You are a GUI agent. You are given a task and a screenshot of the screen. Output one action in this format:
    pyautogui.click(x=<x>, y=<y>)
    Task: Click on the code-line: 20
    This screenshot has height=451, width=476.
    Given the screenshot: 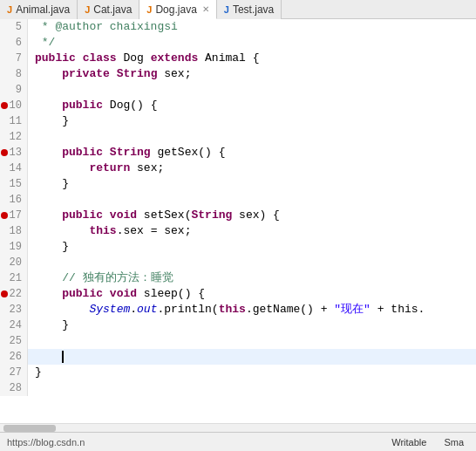 What is the action you would take?
    pyautogui.click(x=238, y=263)
    